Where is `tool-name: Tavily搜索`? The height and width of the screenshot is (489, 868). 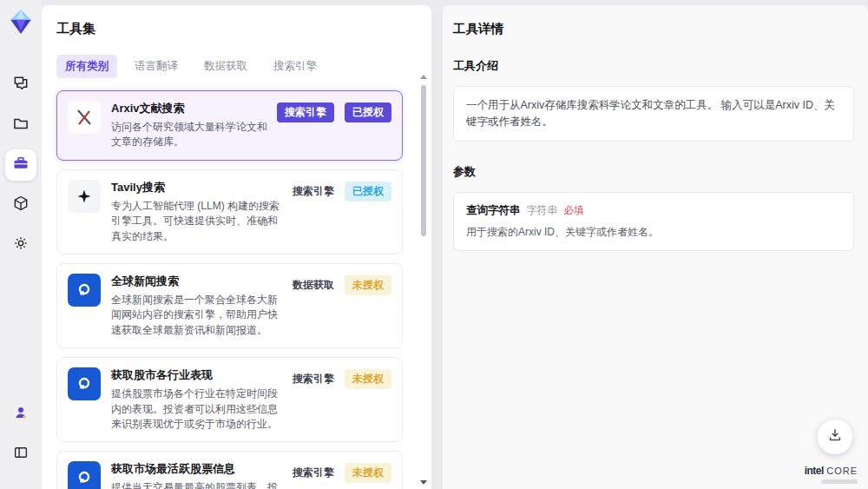 tool-name: Tavily搜索 is located at coordinates (198, 188).